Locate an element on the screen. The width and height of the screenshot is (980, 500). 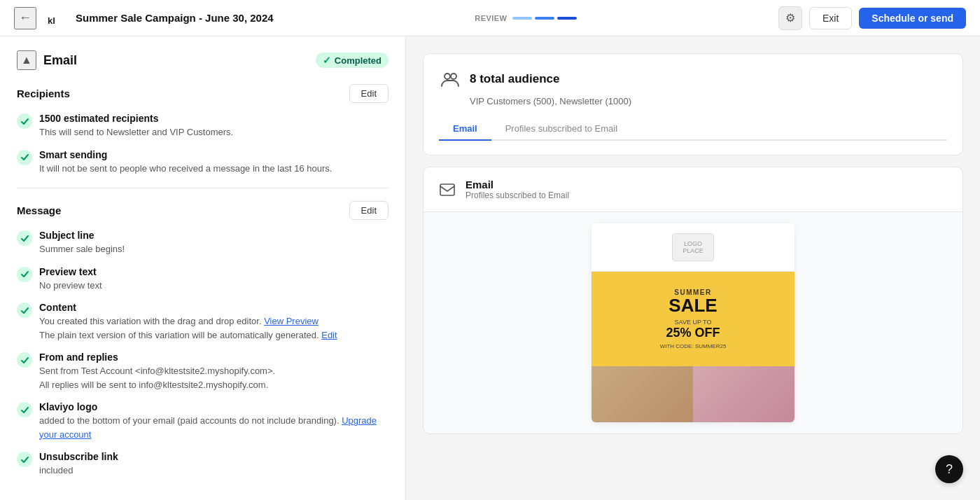
smart-sending-desc: It will not be sent to people who receiv… is located at coordinates (186, 169).